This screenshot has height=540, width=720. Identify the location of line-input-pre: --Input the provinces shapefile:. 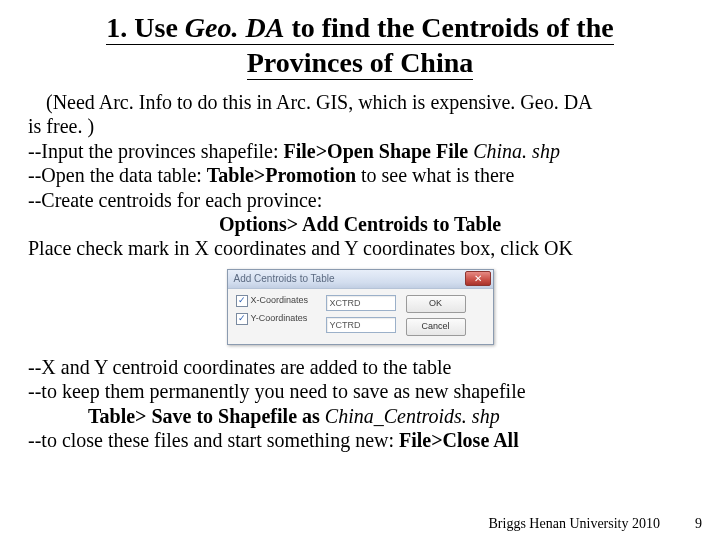
(156, 151).